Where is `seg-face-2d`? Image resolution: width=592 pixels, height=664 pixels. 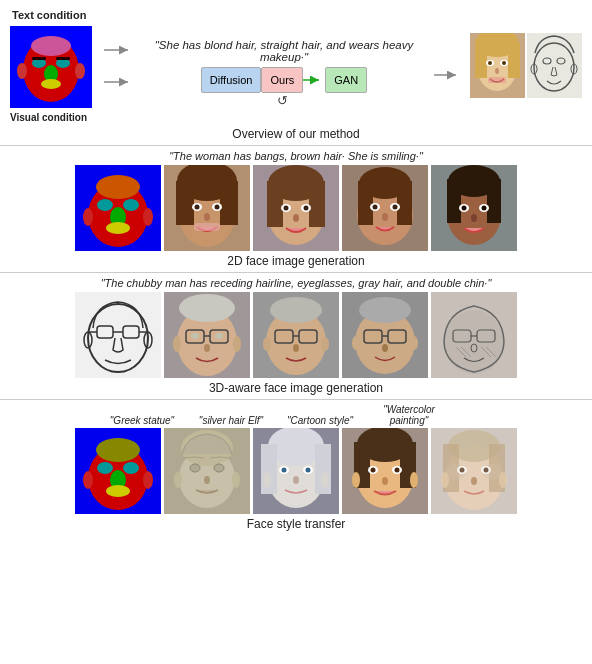
seg-face-2d is located at coordinates (118, 208).